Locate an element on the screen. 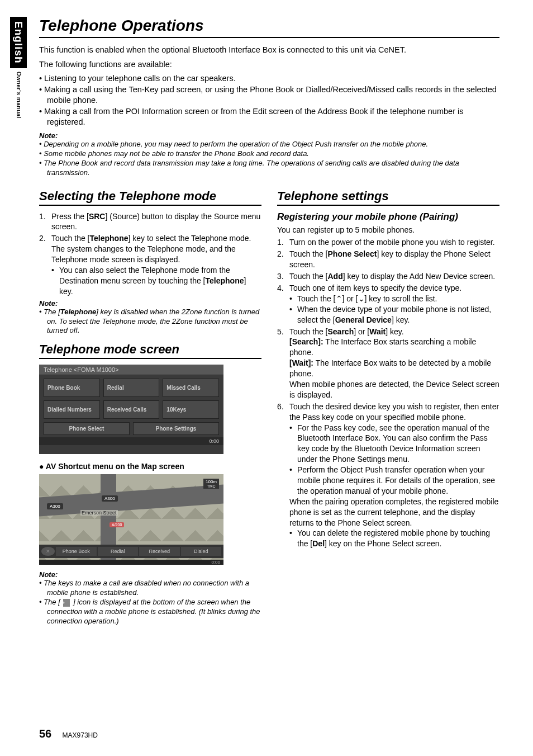 The image size is (533, 756). top-bullet-list: Listening to your telephone calls on the… is located at coordinates (269, 101).